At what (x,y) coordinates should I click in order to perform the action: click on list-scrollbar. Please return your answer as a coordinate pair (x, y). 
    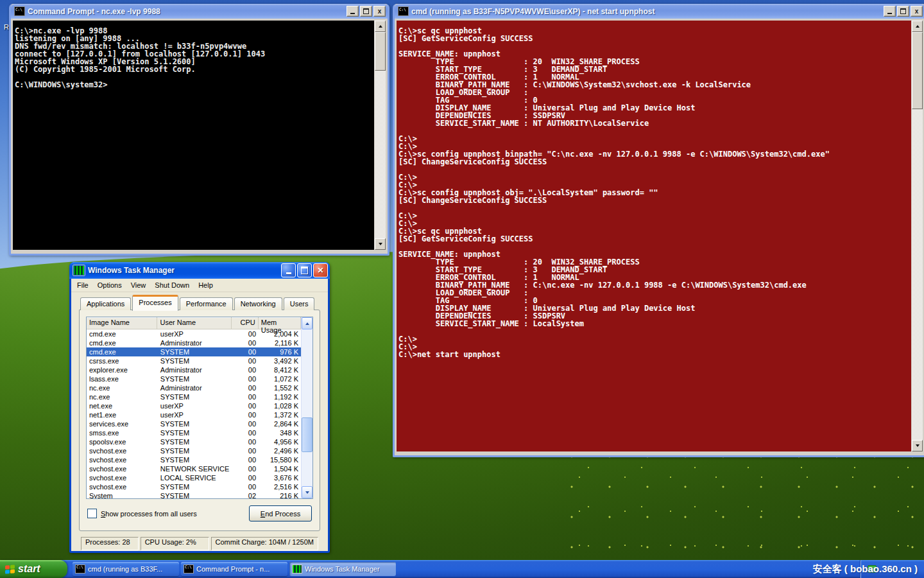
    Looking at the image, I should click on (307, 408).